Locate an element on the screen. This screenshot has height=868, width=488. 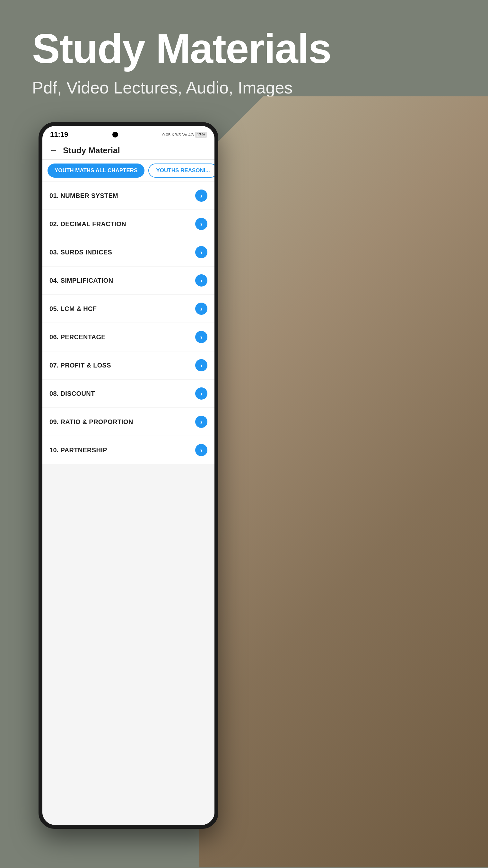
status-time: 11:19 is located at coordinates (59, 135).